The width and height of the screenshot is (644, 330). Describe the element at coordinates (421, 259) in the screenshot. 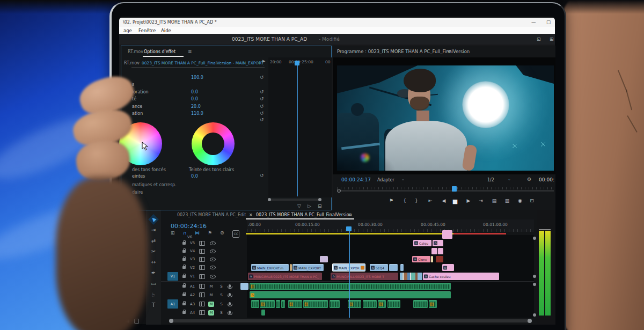

I see `timeline-clip: fxClone` at that location.